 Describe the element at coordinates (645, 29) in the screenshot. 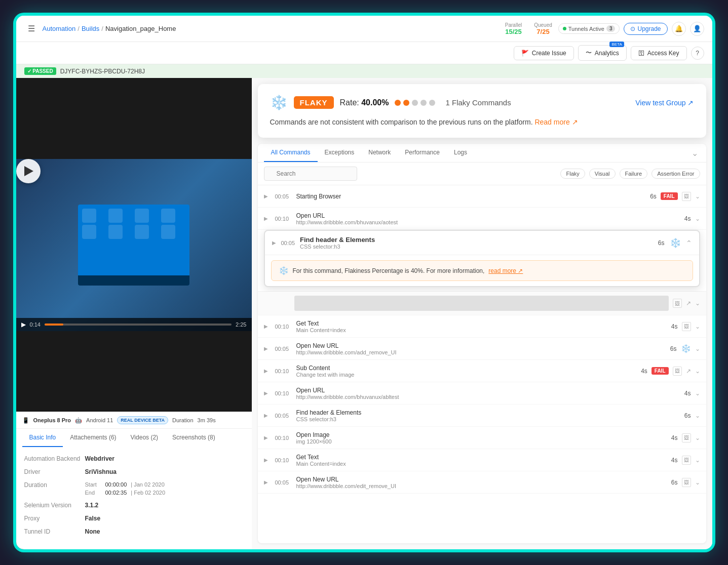

I see `upgrade-button: ⊙ Upgrade` at that location.